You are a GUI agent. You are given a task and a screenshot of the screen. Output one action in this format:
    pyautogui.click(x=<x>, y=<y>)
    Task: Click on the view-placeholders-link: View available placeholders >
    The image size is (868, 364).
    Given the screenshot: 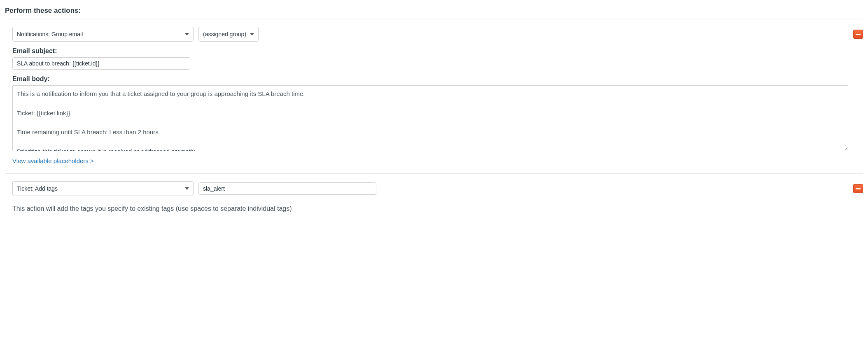 What is the action you would take?
    pyautogui.click(x=53, y=161)
    